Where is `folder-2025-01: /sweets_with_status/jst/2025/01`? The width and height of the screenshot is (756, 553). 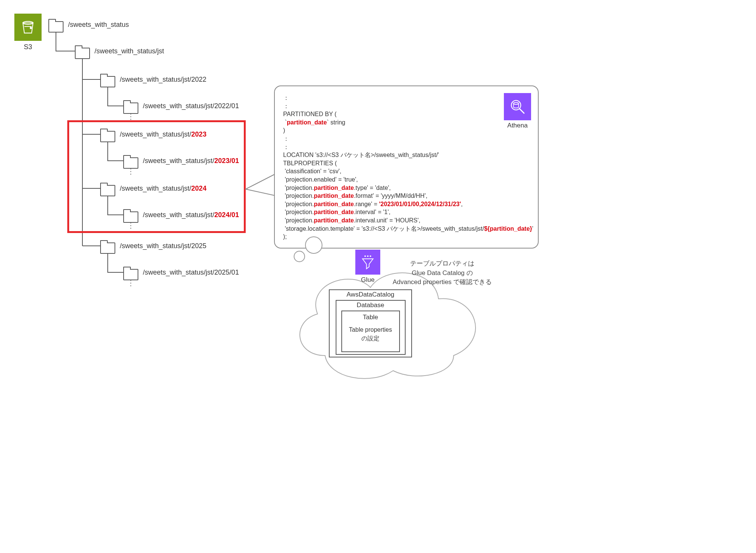 folder-2025-01: /sweets_with_status/jst/2025/01 is located at coordinates (181, 272).